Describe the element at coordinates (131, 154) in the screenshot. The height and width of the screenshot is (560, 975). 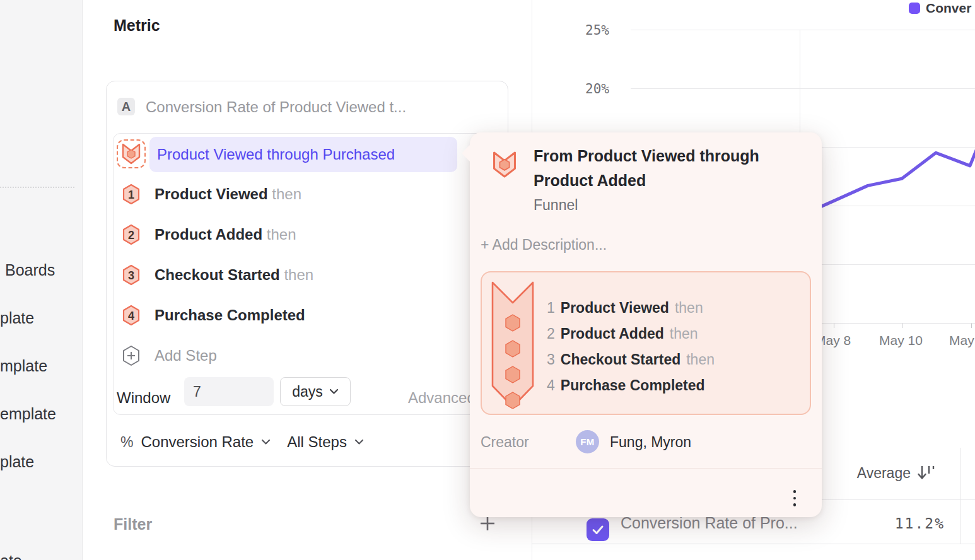
I see `funnel-metric-icon-button` at that location.